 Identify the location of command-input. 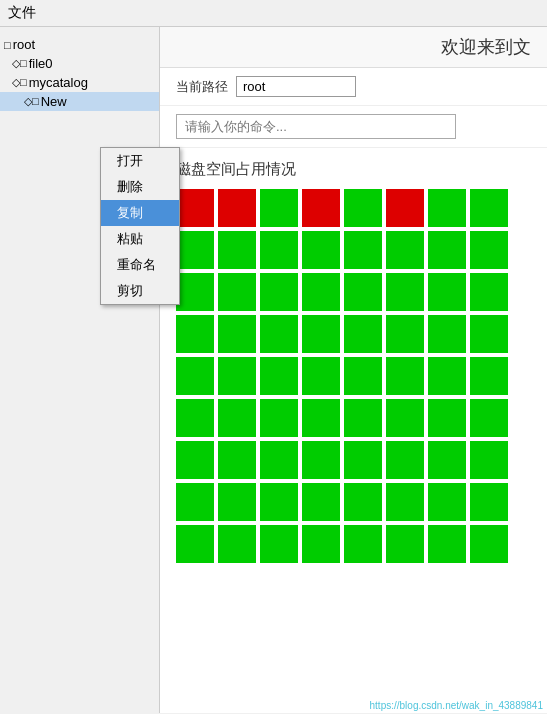
(316, 126).